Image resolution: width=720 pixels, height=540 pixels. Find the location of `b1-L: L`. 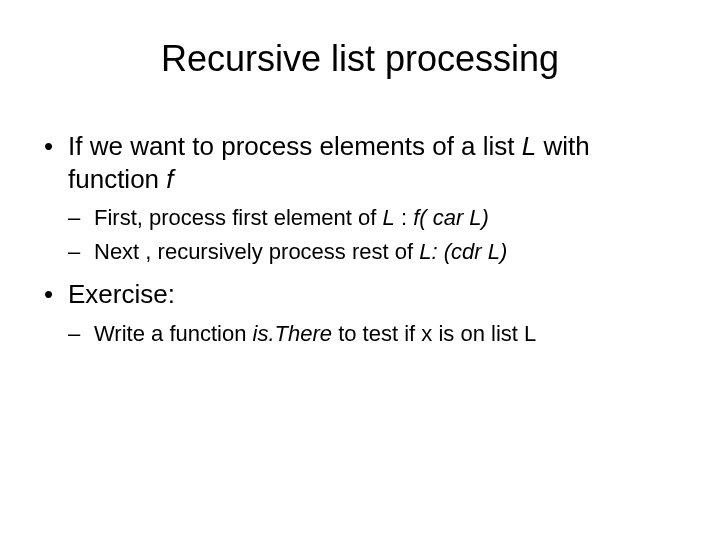

b1-L: L is located at coordinates (529, 146).